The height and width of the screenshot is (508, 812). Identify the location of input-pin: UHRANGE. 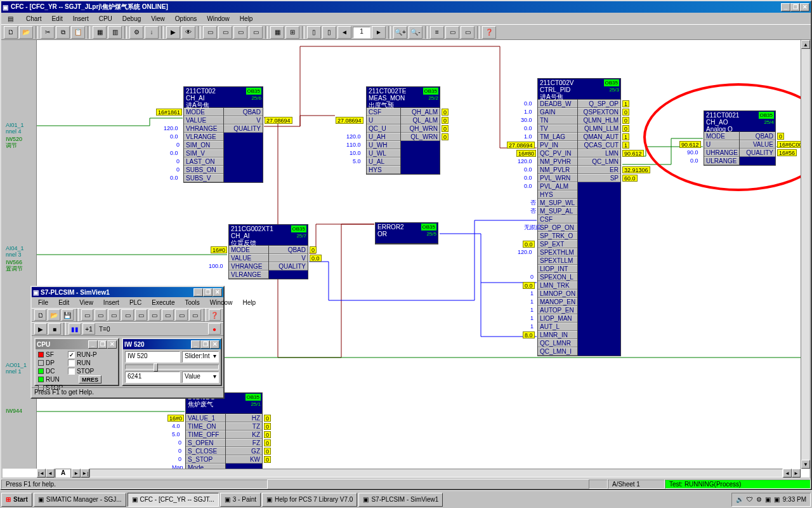
(722, 152).